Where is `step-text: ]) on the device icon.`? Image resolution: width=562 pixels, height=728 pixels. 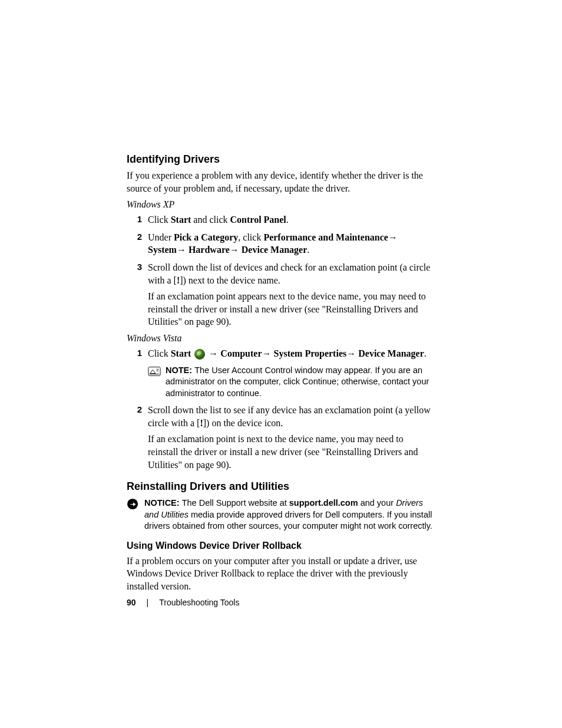
step-text: ]) on the device icon. is located at coordinates (243, 423).